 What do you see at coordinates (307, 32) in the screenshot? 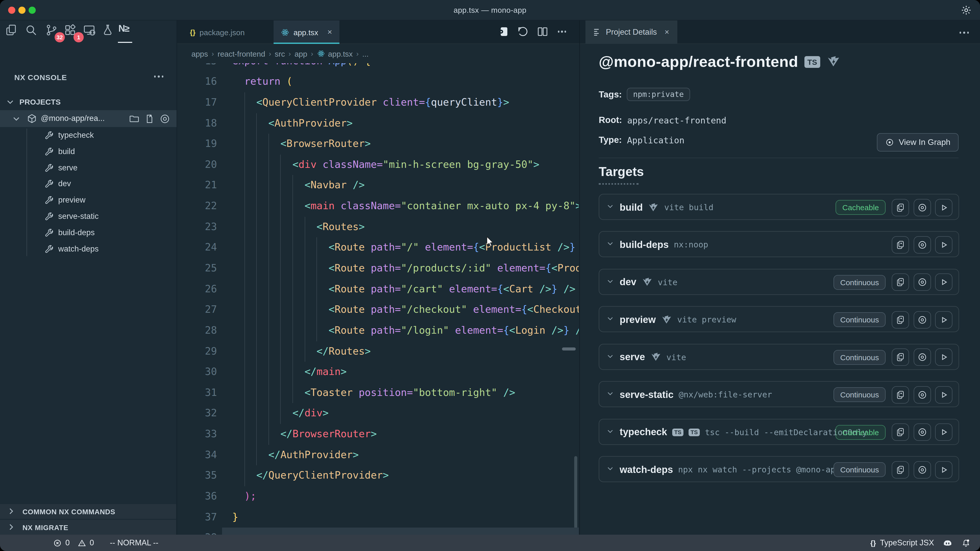
I see `tab-app.tsx: app.tsx×` at bounding box center [307, 32].